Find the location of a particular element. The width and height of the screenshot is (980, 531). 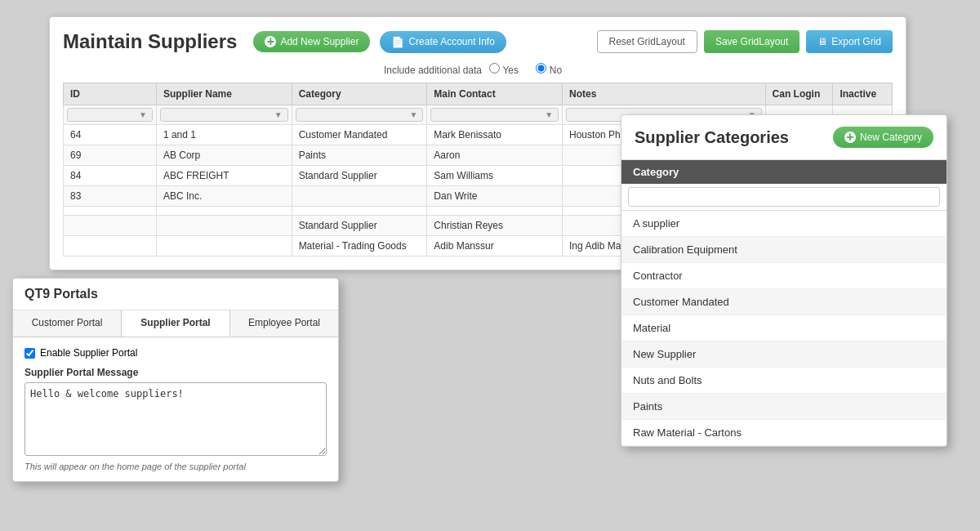

col-header-category: Category is located at coordinates (359, 95).